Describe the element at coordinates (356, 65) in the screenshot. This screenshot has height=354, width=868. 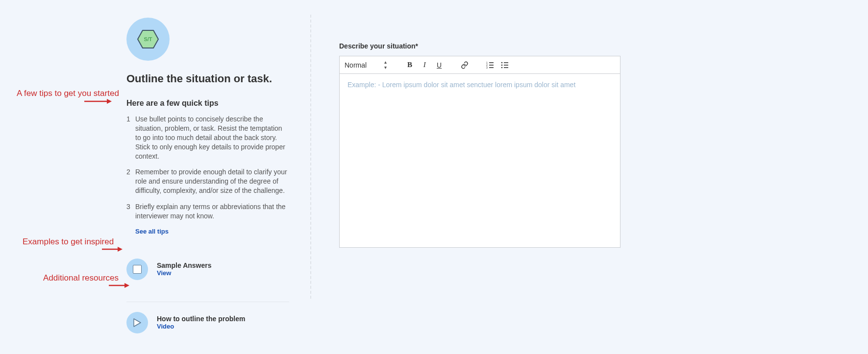
I see `format-select-value: Normal` at that location.